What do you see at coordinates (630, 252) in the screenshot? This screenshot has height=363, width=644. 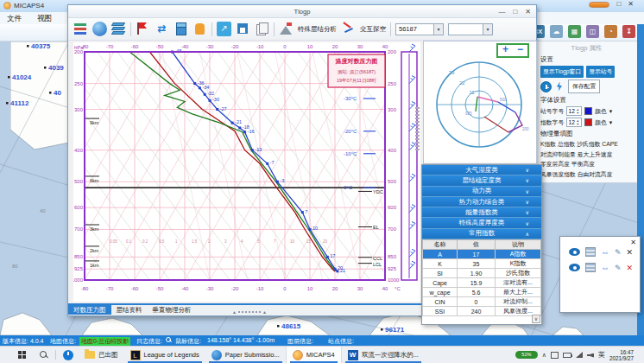 I see `remove-layer-icon: ✕` at bounding box center [630, 252].